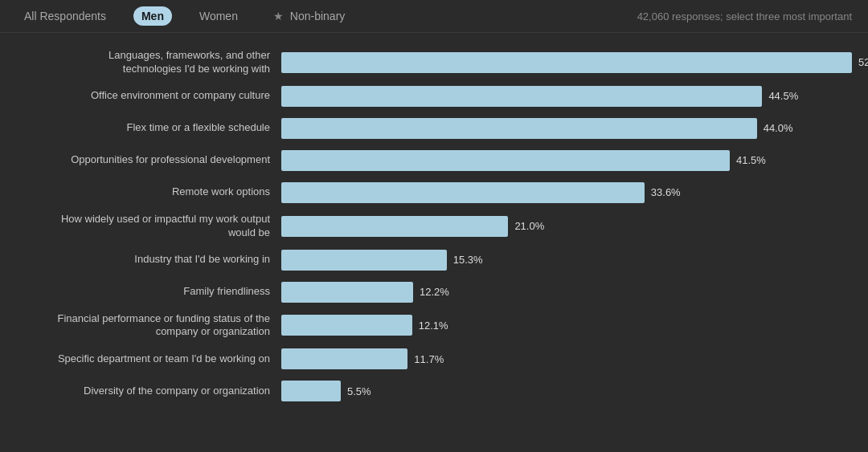 The width and height of the screenshot is (868, 452). I want to click on bar-row-5: How widely used or impactful my work out…, so click(434, 226).